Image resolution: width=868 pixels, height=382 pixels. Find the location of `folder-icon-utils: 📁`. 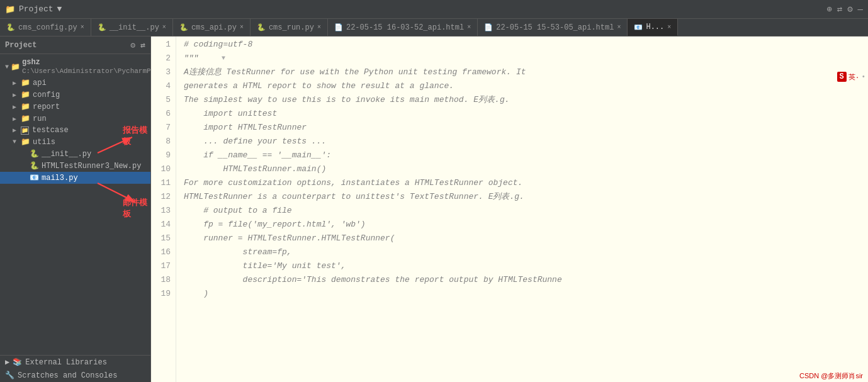

folder-icon-utils: 📁 is located at coordinates (26, 142).